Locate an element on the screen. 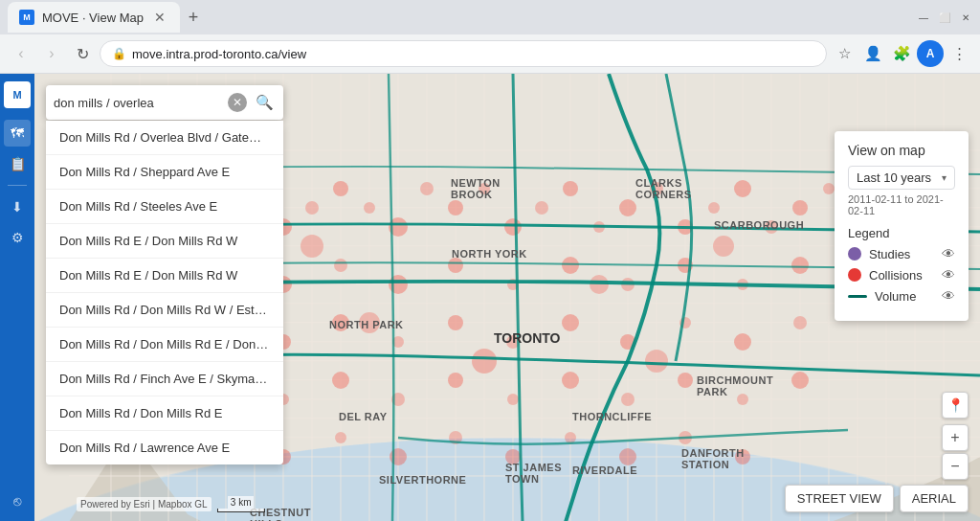 The image size is (980, 521). sidebar-item-logout: ⎋ is located at coordinates (17, 501).